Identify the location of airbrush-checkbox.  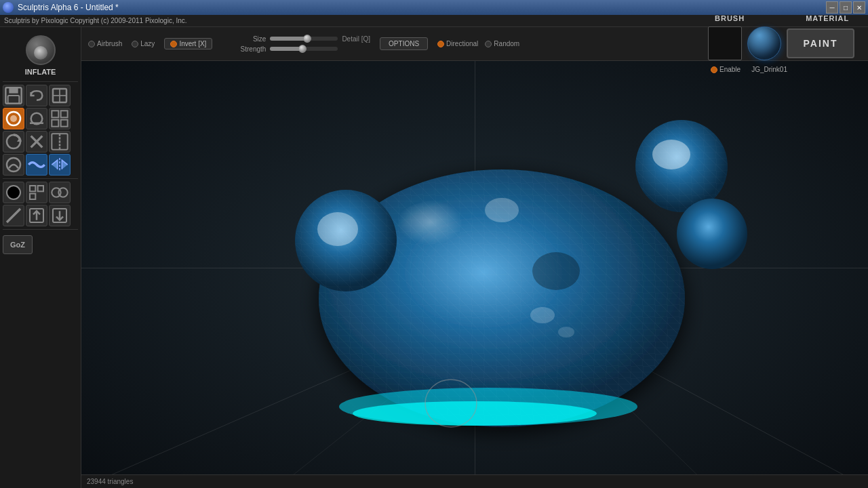
(92, 44).